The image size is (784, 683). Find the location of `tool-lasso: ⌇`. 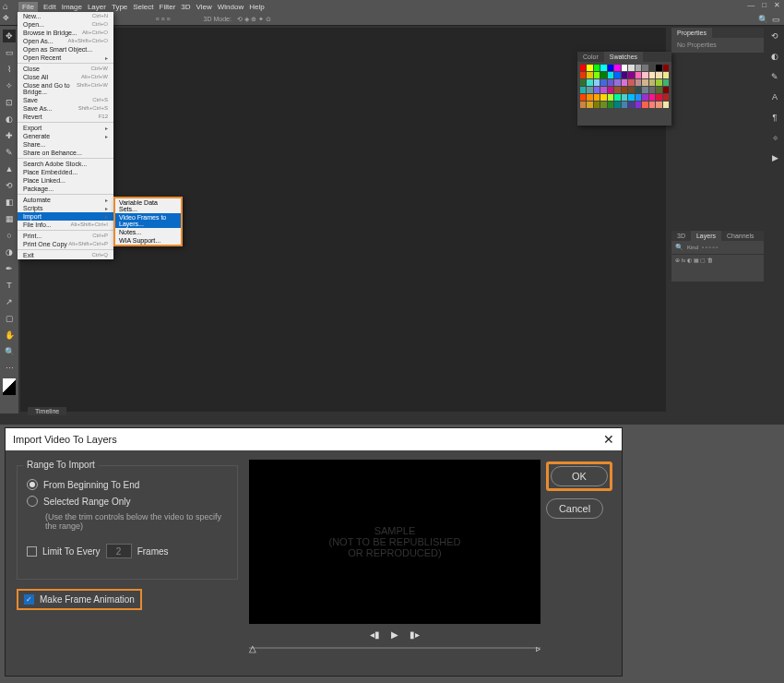

tool-lasso: ⌇ is located at coordinates (9, 69).